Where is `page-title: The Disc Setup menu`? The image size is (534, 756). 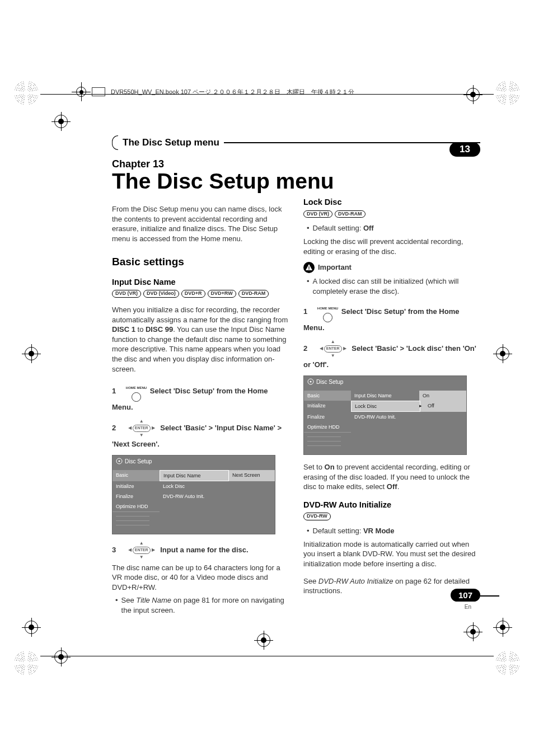 page-title: The Disc Setup menu is located at coordinates (223, 181).